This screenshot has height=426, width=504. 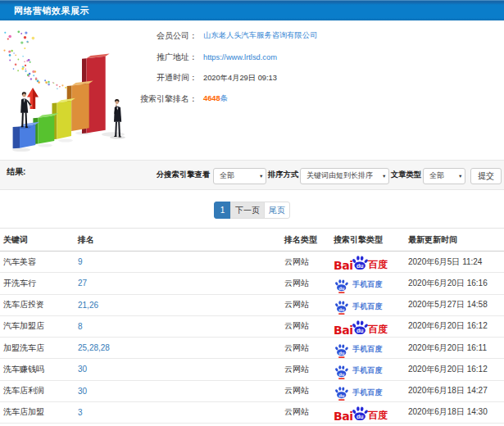 What do you see at coordinates (98, 99) in the screenshot?
I see `rank-count-label: 搜索引擎排名：` at bounding box center [98, 99].